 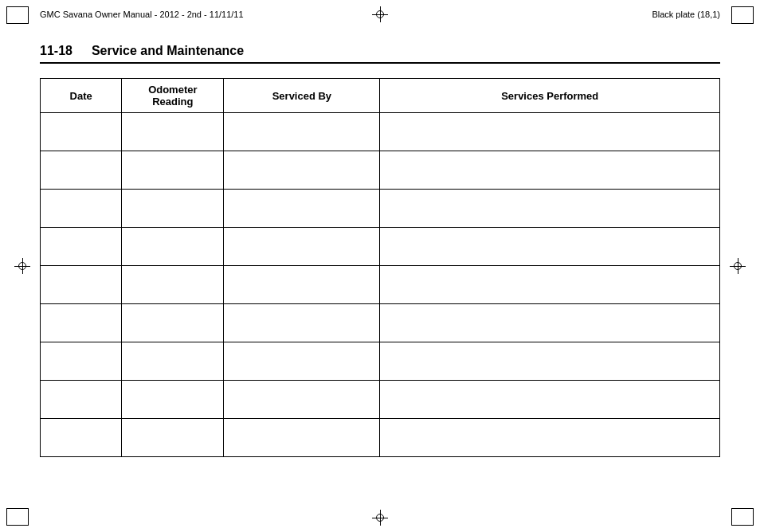 What do you see at coordinates (686, 14) in the screenshot?
I see `header-right-text: Black plate (18,1)` at bounding box center [686, 14].